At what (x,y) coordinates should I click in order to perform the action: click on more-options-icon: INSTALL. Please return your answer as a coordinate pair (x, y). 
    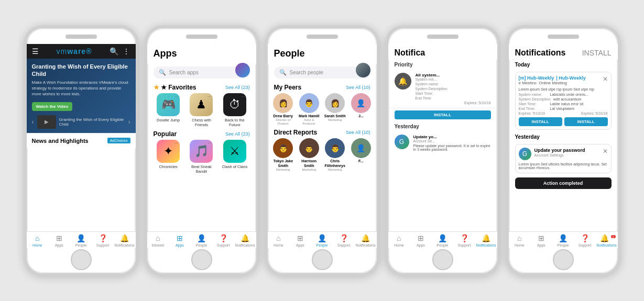
    Looking at the image, I should click on (597, 53).